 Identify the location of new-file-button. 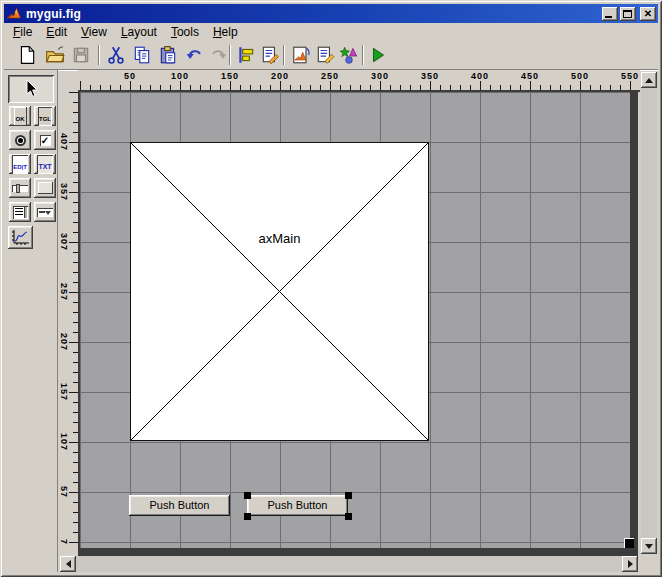
(27, 55).